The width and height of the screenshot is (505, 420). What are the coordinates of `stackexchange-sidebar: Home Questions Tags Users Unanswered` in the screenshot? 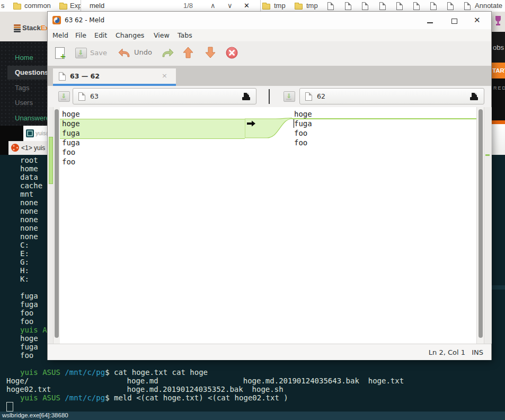 It's located at (24, 84).